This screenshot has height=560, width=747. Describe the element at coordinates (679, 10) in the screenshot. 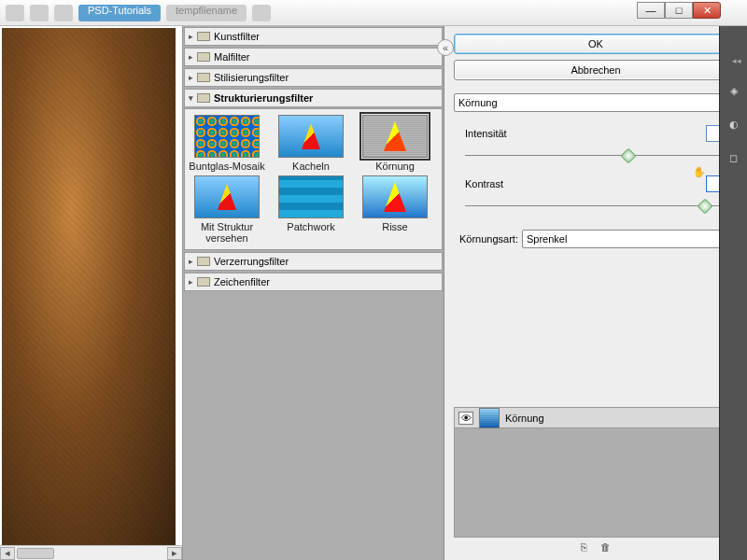

I see `maximize-button: □` at that location.